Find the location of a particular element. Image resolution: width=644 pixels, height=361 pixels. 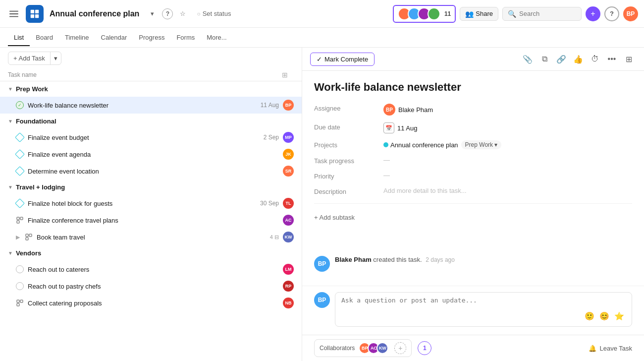

add-task-main: + Add Task is located at coordinates (29, 59).